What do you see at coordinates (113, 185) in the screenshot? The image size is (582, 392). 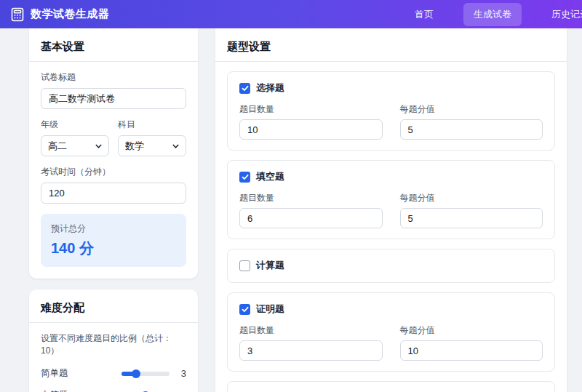 I see `duration-field: 考试时间（分钟）` at bounding box center [113, 185].